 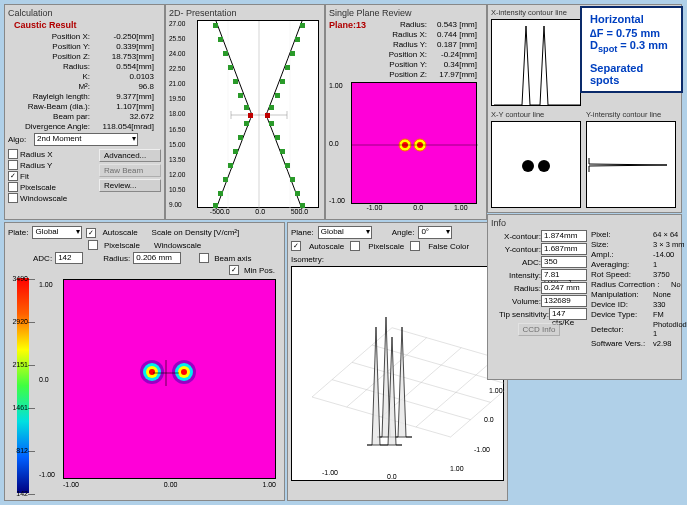 I want to click on advanced-button: Advanced..., so click(x=130, y=156).